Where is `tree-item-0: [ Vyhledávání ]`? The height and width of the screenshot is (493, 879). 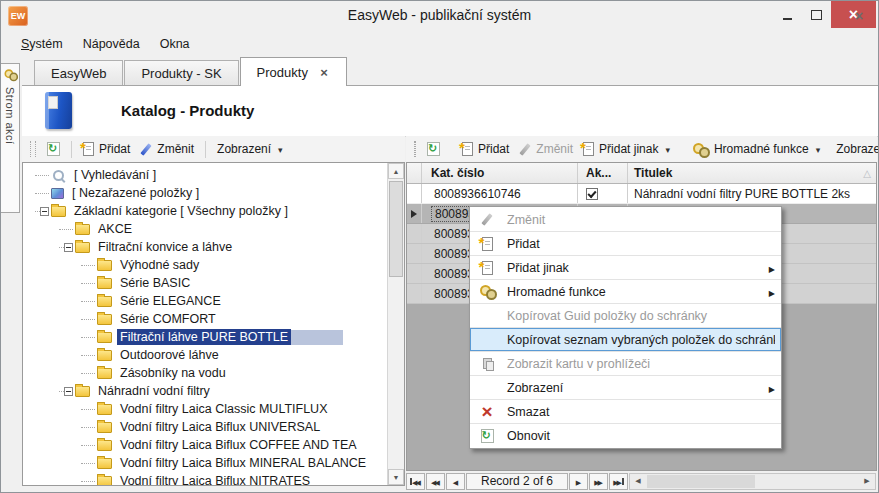
tree-item-0: [ Vyhledávání ] is located at coordinates (205, 175).